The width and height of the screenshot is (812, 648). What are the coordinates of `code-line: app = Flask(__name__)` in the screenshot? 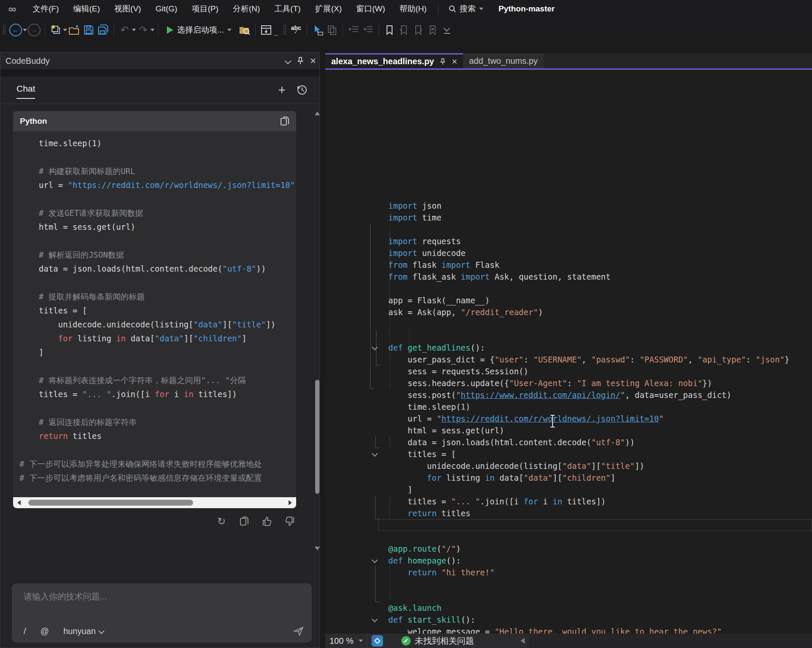 It's located at (569, 300).